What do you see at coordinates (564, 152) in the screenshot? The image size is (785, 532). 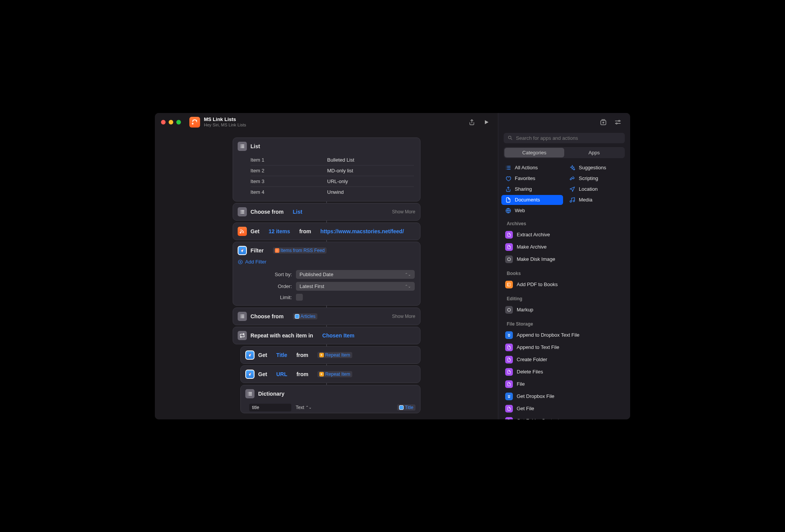 I see `segmented-control: Categories Apps` at bounding box center [564, 152].